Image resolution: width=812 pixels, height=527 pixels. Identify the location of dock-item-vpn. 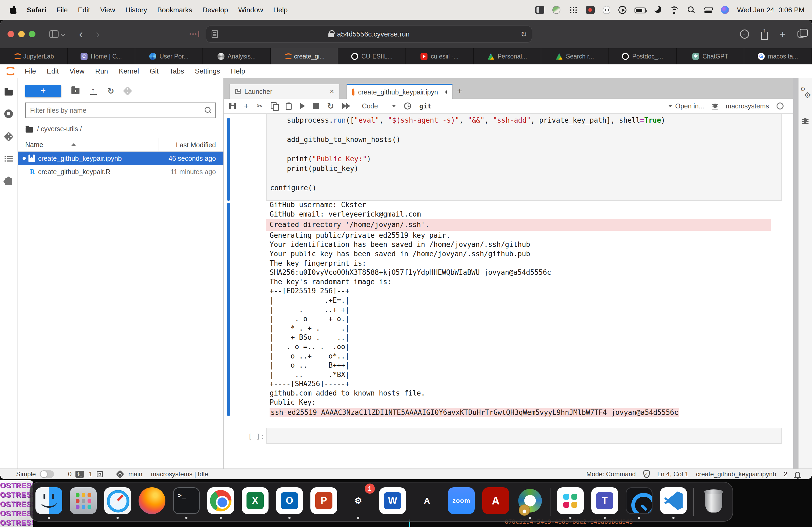
(530, 502).